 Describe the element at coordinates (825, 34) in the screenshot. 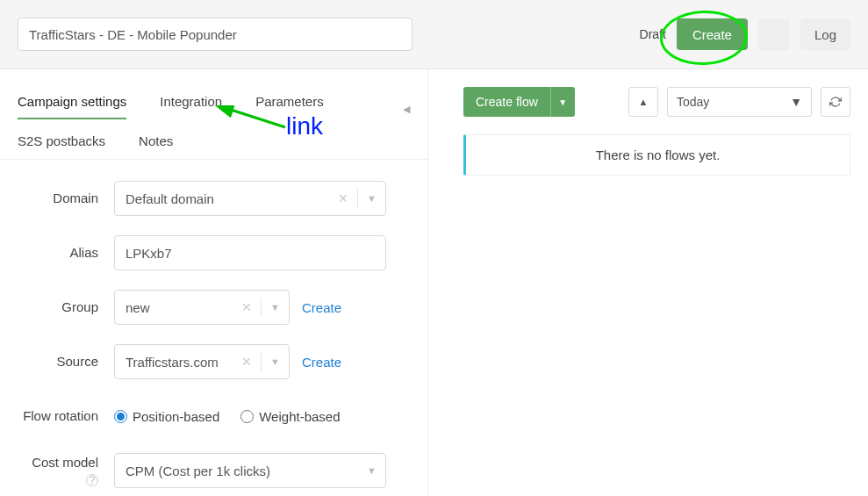

I see `log-button: Log` at that location.